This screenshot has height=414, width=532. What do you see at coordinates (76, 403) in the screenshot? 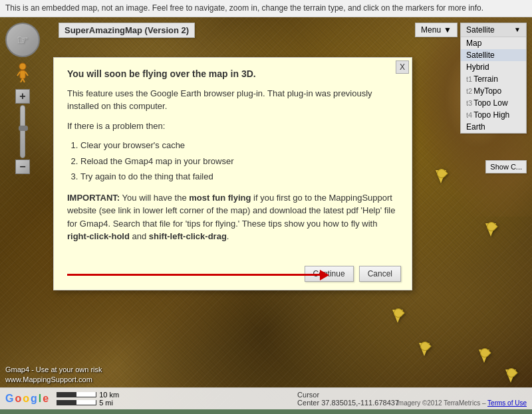
I see `scale-mi-line` at bounding box center [76, 403].